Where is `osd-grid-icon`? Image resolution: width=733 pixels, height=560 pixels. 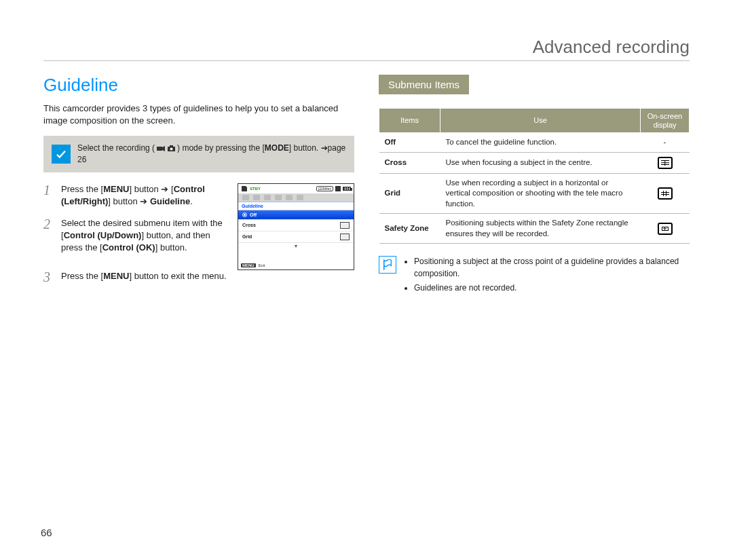
osd-grid-icon is located at coordinates (665, 193).